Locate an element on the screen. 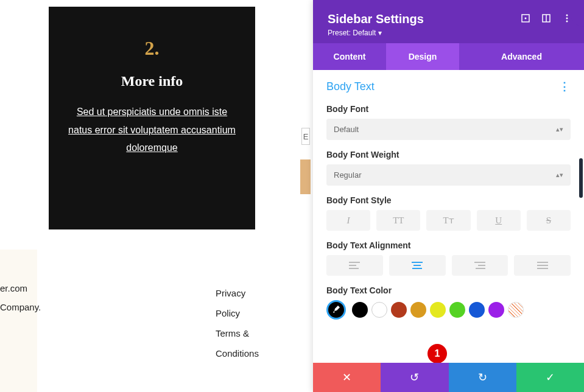 The image size is (584, 392). panel-tabs: Content Design Advanced is located at coordinates (448, 57).